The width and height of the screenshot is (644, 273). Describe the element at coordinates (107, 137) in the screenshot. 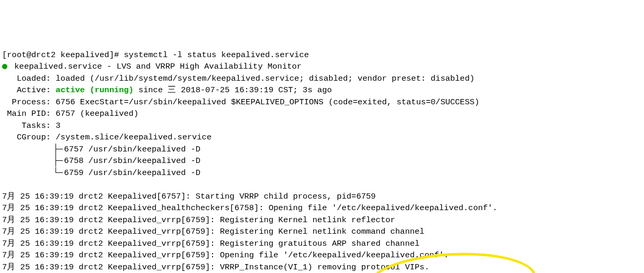

I see `cgroup-line: CGroup: /system.slice/keepalived.service` at that location.